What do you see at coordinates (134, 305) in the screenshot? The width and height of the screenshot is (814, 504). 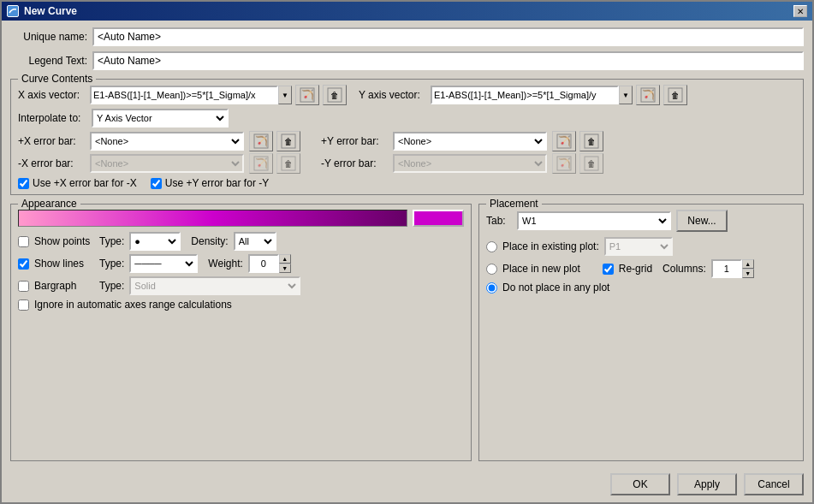 I see `ignore-label: Ignore in automatic axes range calculati…` at bounding box center [134, 305].